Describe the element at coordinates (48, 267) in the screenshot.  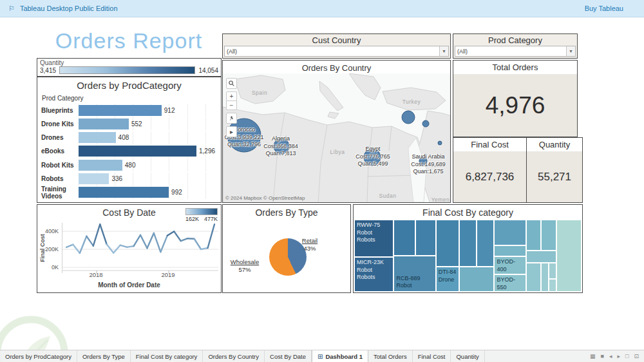
I see `y-tick-0k: 0K` at that location.